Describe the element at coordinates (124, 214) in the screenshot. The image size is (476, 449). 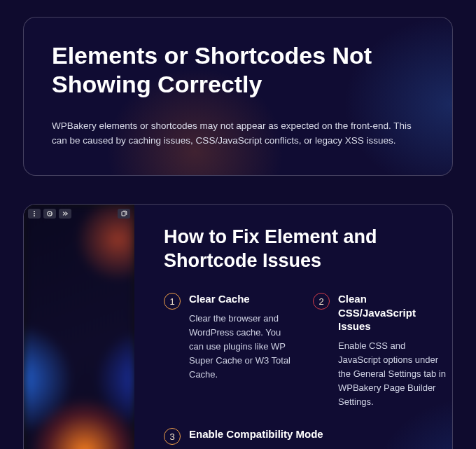
I see `copy-icon` at that location.